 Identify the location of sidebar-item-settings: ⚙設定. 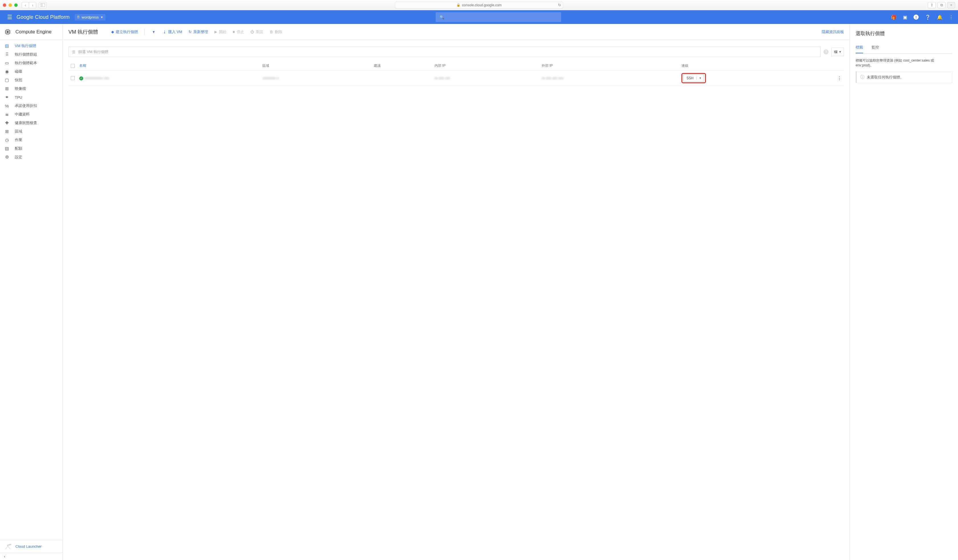
(31, 157).